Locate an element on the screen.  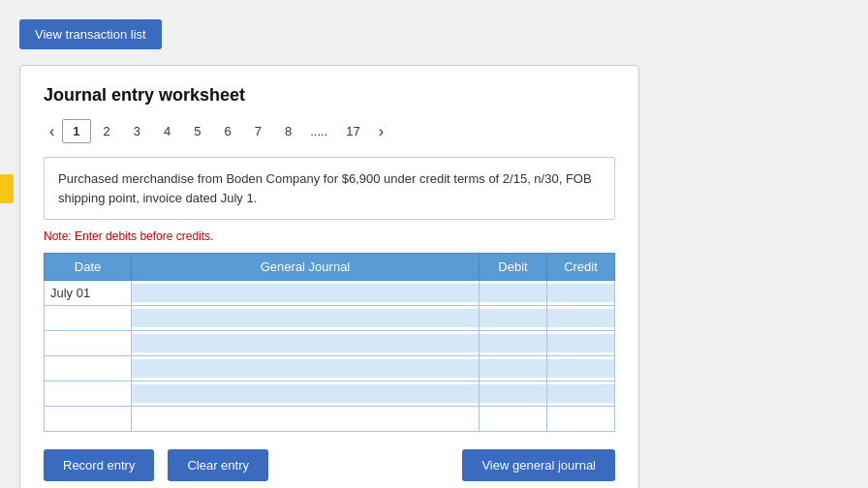
pagination-item-6: 6 is located at coordinates (229, 132).